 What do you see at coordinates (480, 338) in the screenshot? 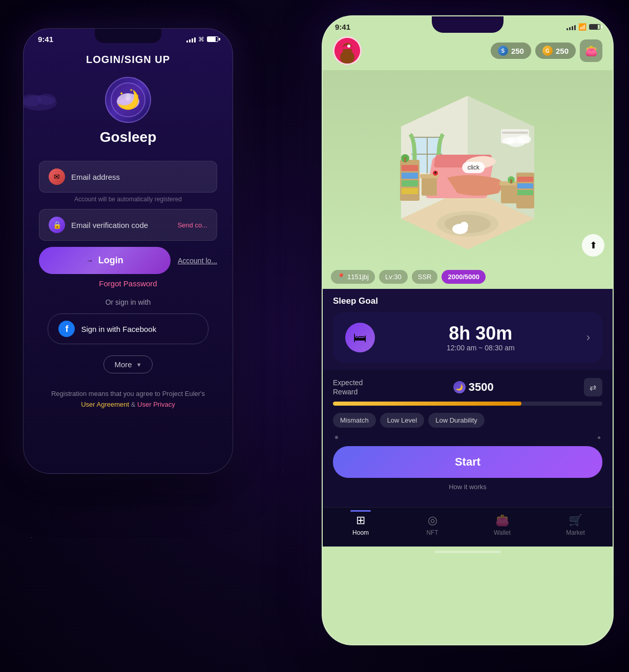
I see `sleep-time-info: 8h 30m 12:00 am ~ 08:30 am` at bounding box center [480, 338].